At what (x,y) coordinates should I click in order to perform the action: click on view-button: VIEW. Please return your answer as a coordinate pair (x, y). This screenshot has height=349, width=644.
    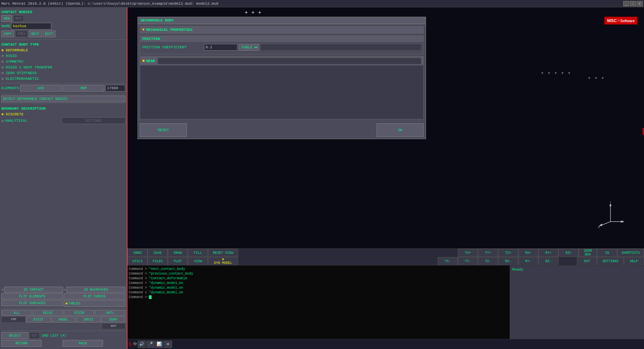
    Looking at the image, I should click on (198, 261).